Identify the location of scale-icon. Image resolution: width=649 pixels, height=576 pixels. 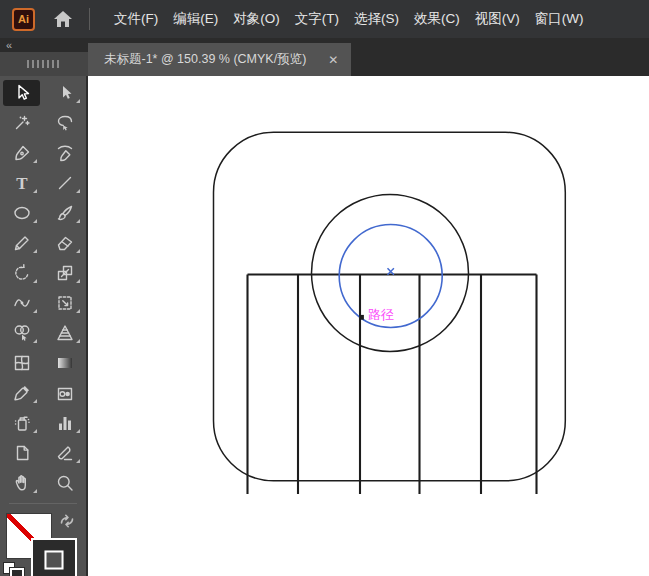
(64, 273).